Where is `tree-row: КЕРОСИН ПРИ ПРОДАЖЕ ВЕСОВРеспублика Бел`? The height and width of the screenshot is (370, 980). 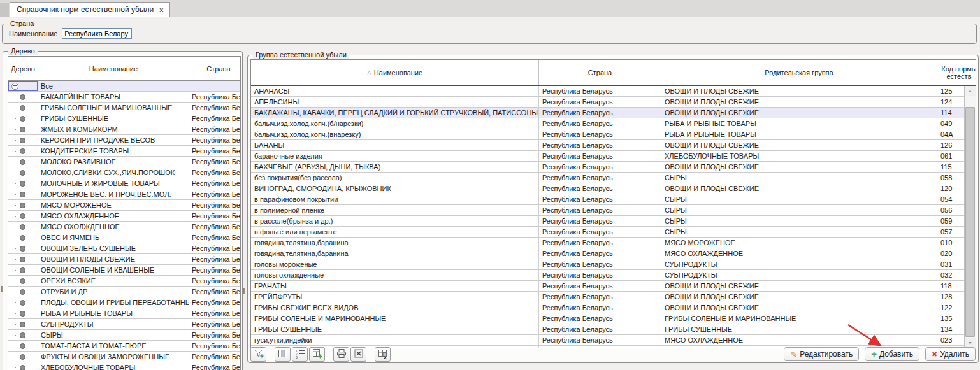
tree-row: КЕРОСИН ПРИ ПРОДАЖЕ ВЕСОВРеспублика Бел is located at coordinates (125, 140).